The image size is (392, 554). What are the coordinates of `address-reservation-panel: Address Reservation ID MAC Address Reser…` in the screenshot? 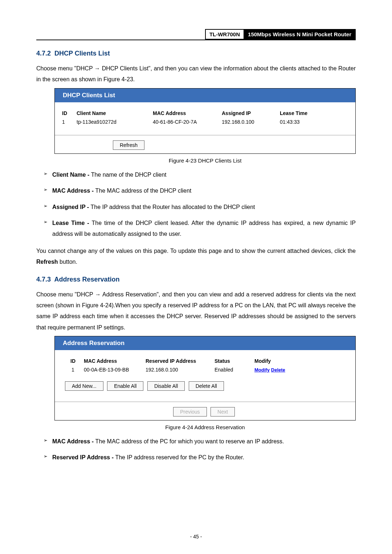 It's located at (205, 378).